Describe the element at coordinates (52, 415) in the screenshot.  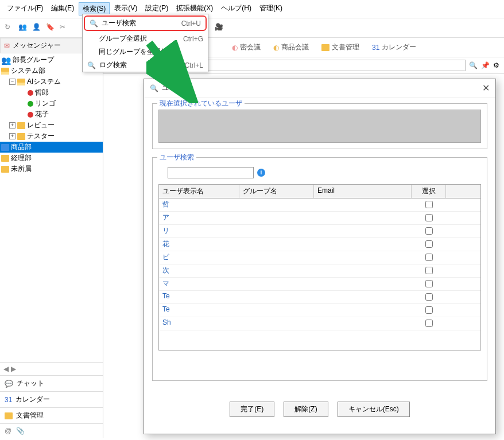
I see `docs-section: 文書管理` at that location.